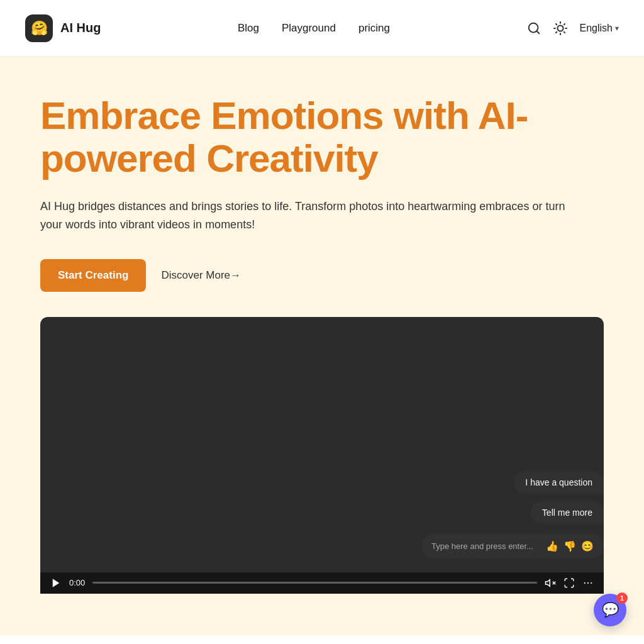  Describe the element at coordinates (486, 546) in the screenshot. I see `chat-input-placeholder: Type here and press enter...` at that location.